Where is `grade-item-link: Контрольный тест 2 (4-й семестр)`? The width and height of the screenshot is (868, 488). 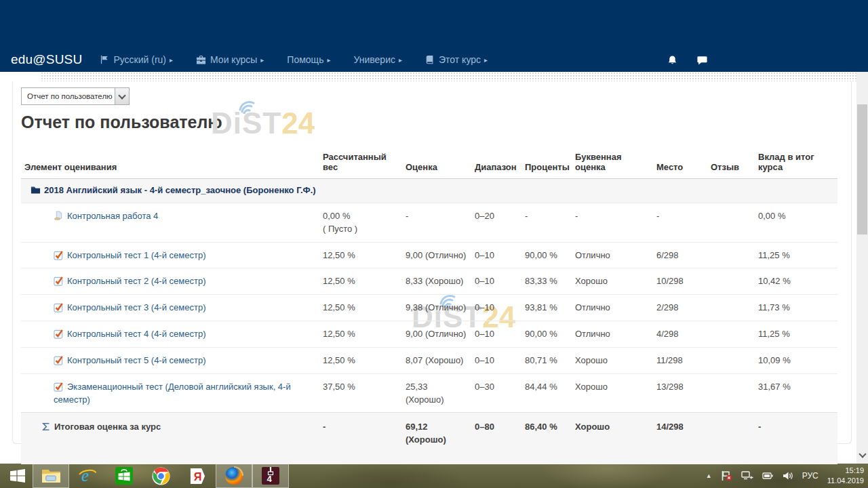
grade-item-link: Контрольный тест 2 (4-й семестр) is located at coordinates (136, 281).